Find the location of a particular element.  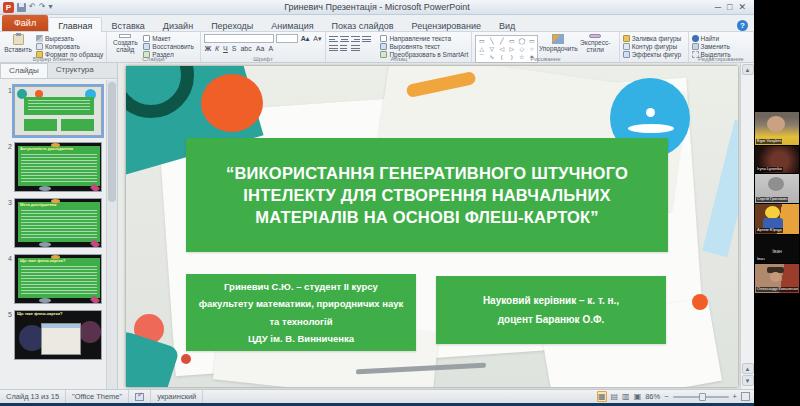

slideshow-icon: ▣ is located at coordinates (638, 396).